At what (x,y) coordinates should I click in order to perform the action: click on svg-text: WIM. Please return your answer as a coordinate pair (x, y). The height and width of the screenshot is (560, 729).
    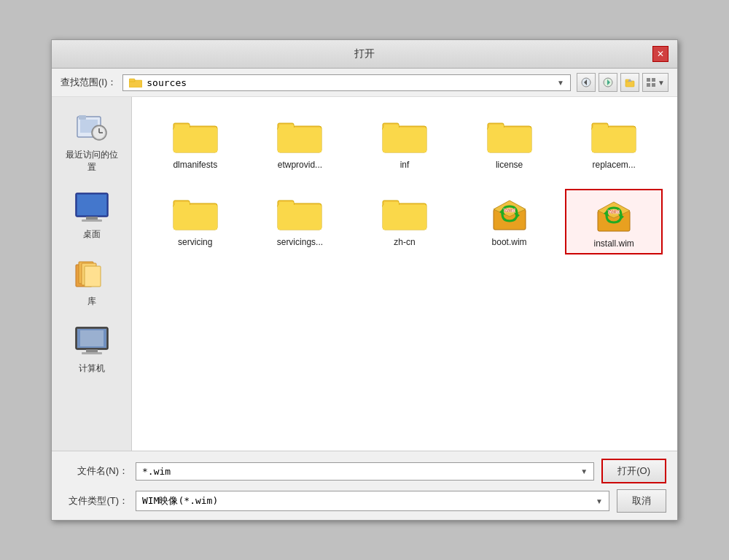
    Looking at the image, I should click on (509, 210).